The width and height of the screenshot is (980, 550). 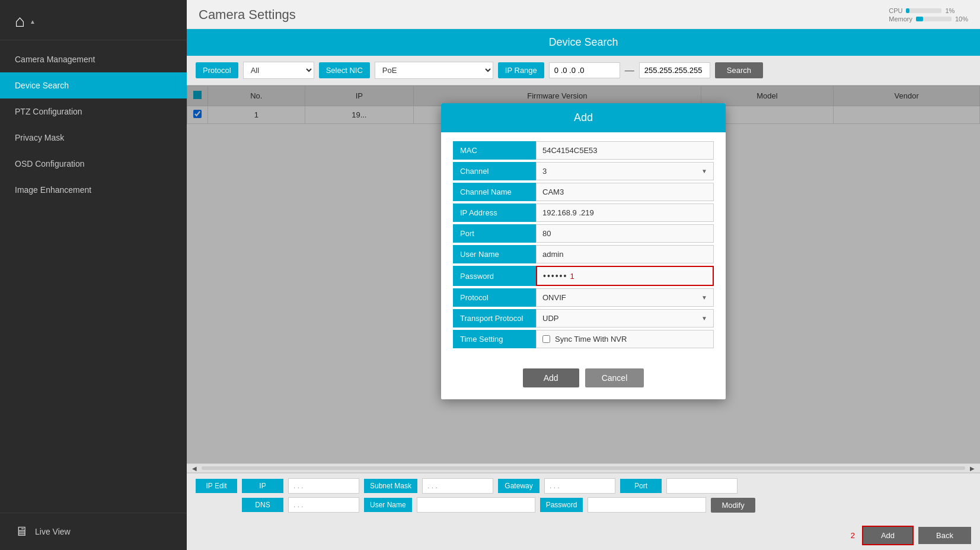 I want to click on port-value: 80, so click(x=625, y=234).